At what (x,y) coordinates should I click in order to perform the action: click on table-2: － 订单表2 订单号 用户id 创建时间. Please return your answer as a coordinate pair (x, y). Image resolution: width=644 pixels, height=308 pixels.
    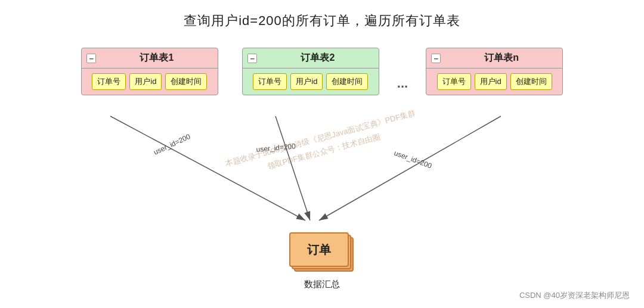
    Looking at the image, I should click on (311, 71).